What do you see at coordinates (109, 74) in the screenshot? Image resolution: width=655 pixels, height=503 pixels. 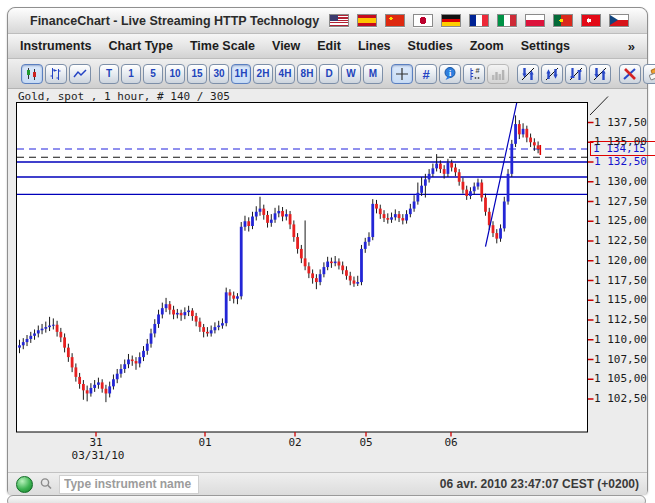 I see `timescale-t-button: T` at bounding box center [109, 74].